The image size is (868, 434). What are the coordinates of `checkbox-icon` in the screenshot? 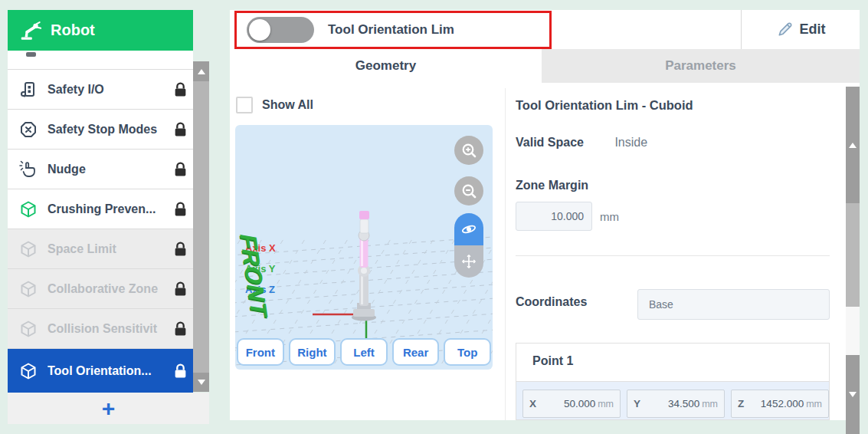 It's located at (244, 105).